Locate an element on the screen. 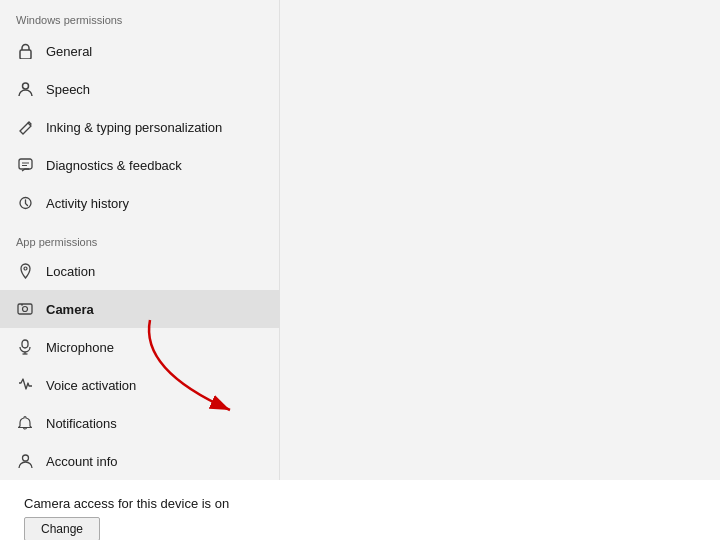 This screenshot has width=720, height=540. person-icon is located at coordinates (25, 89).